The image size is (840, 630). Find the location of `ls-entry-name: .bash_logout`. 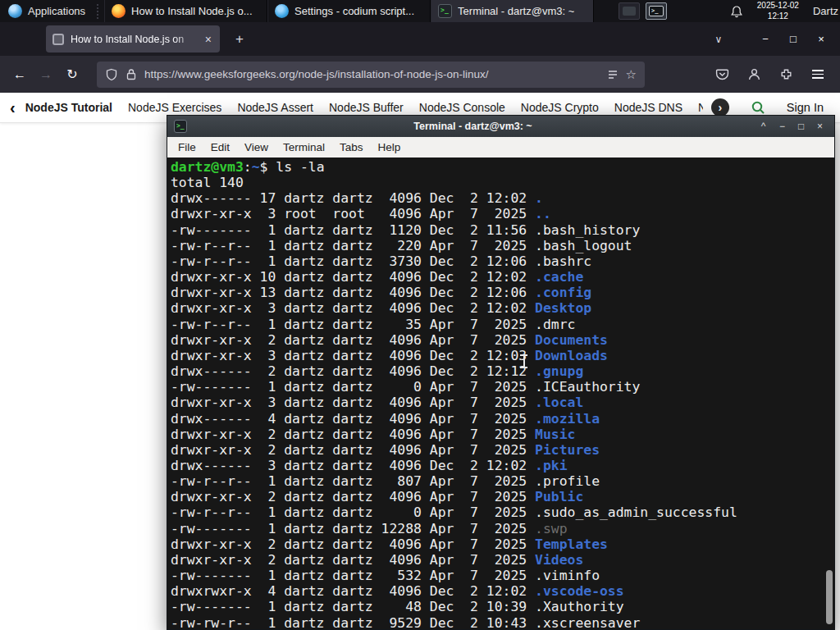

ls-entry-name: .bash_logout is located at coordinates (583, 246).